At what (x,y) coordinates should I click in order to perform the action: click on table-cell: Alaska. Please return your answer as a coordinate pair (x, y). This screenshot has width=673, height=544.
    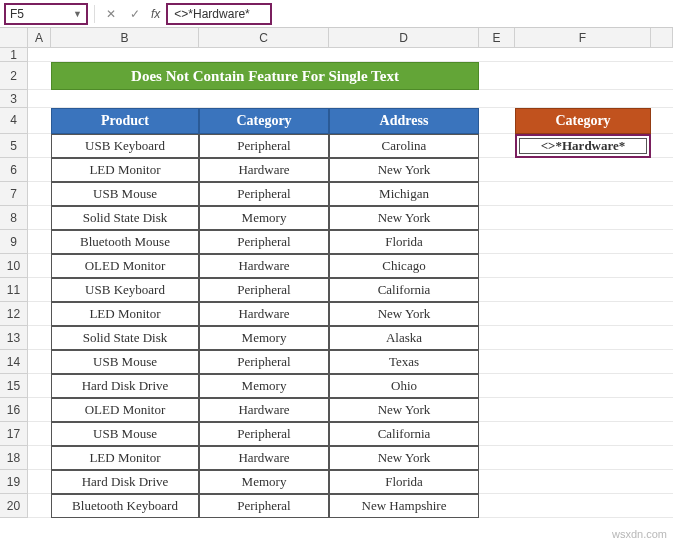
    Looking at the image, I should click on (404, 338).